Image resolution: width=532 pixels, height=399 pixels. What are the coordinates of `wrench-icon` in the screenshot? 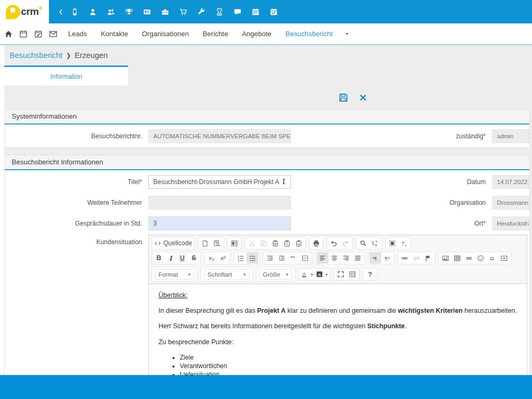 It's located at (201, 12).